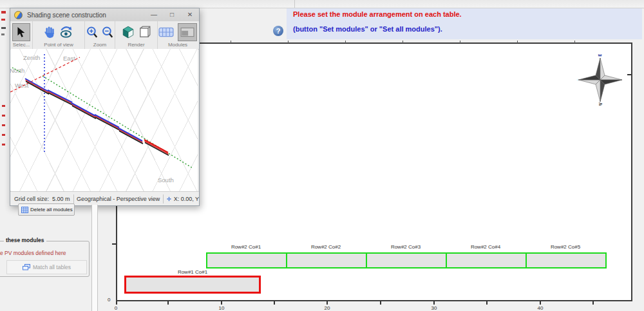 The height and width of the screenshot is (311, 644). I want to click on panel-splitter, so click(95, 258).